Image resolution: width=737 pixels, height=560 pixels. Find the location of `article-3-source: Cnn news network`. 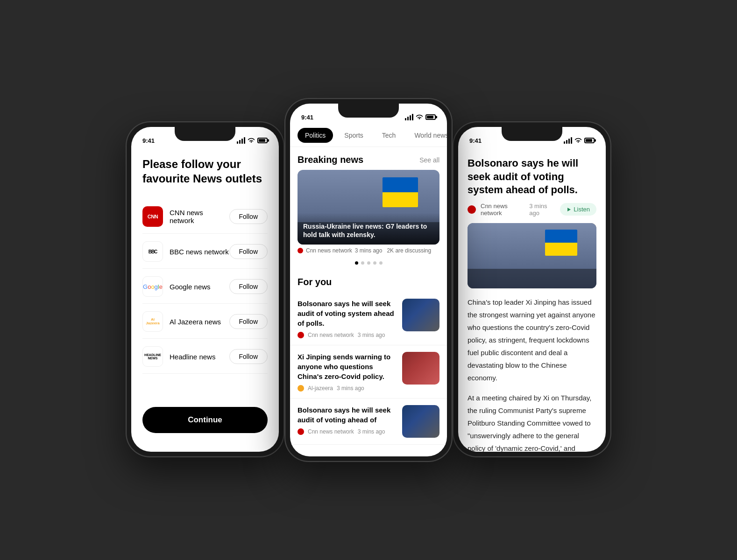

article-3-source: Cnn news network is located at coordinates (331, 432).